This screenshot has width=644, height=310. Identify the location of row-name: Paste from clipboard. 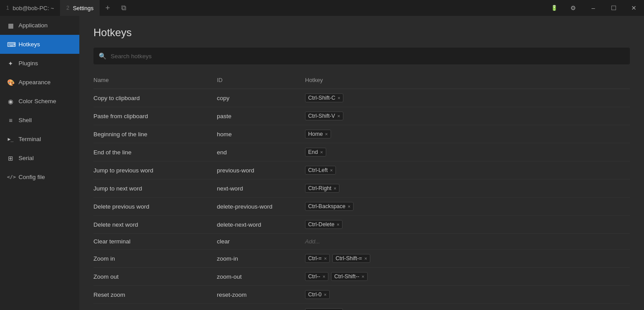
(155, 116).